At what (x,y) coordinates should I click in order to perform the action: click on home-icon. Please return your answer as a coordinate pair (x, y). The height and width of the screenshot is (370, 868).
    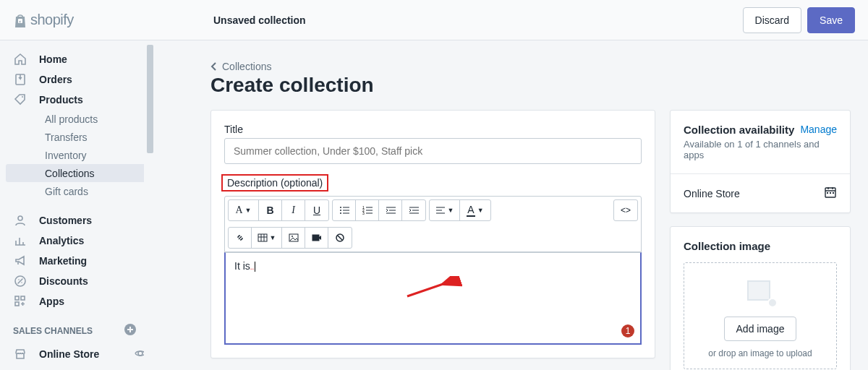
    Looking at the image, I should click on (20, 59).